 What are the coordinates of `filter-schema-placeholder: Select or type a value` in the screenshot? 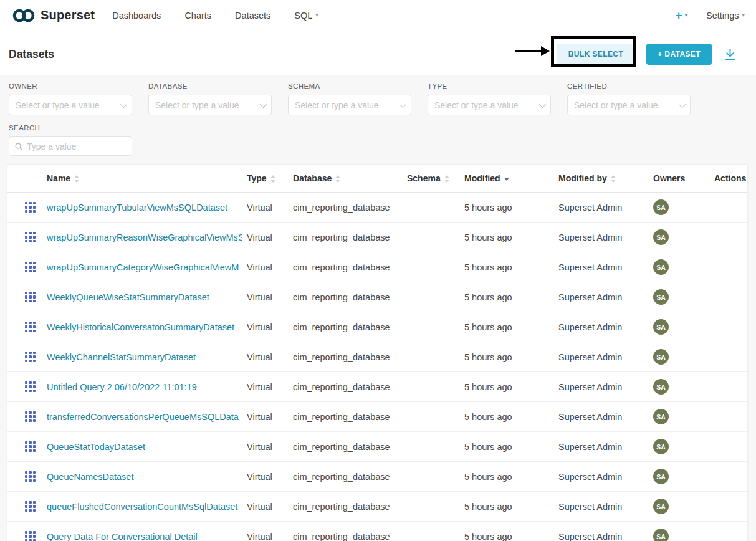 It's located at (347, 105).